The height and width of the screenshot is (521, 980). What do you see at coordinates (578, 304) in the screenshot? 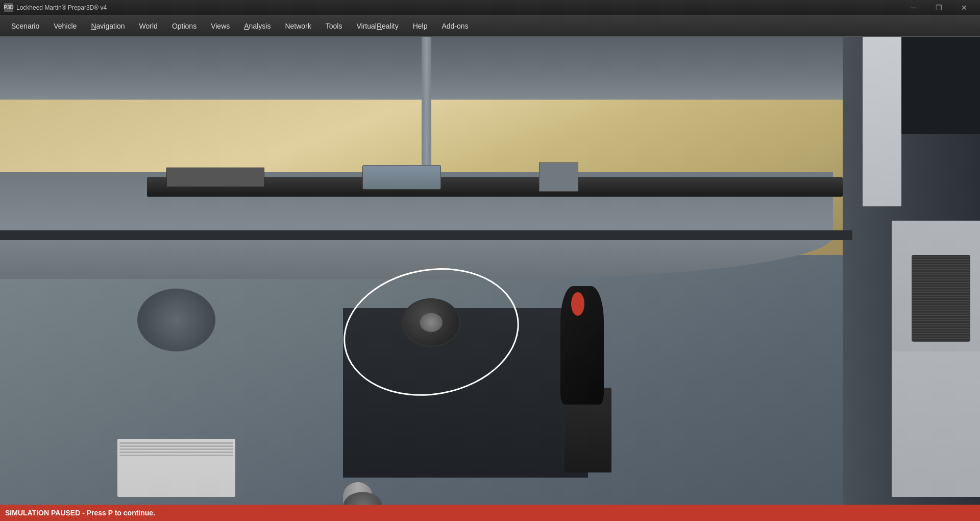
I see `joystick-trigger` at bounding box center [578, 304].